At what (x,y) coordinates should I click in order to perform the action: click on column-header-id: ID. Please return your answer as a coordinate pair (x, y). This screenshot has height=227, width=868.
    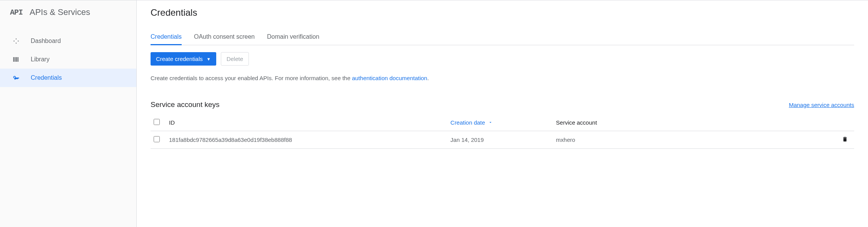
    Looking at the image, I should click on (306, 123).